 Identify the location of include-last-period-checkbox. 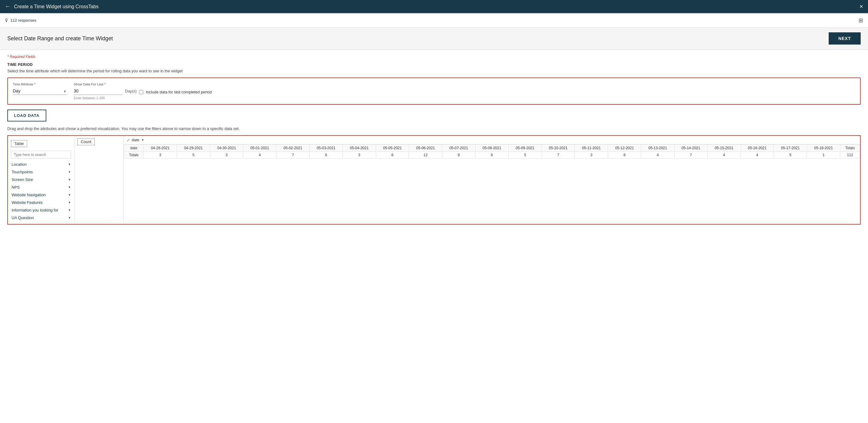
(141, 92).